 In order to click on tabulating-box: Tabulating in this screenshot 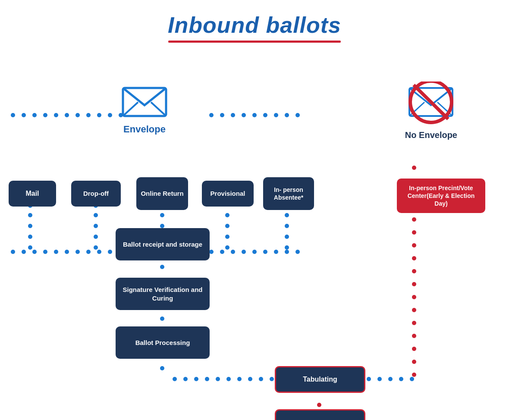, I will do `click(320, 379)`.